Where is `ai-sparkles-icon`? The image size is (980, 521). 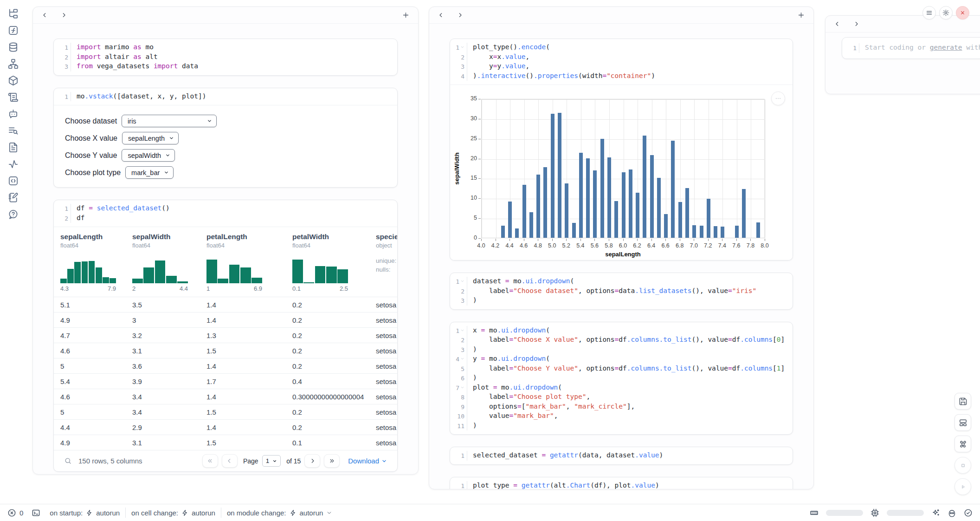
ai-sparkles-icon is located at coordinates (935, 513).